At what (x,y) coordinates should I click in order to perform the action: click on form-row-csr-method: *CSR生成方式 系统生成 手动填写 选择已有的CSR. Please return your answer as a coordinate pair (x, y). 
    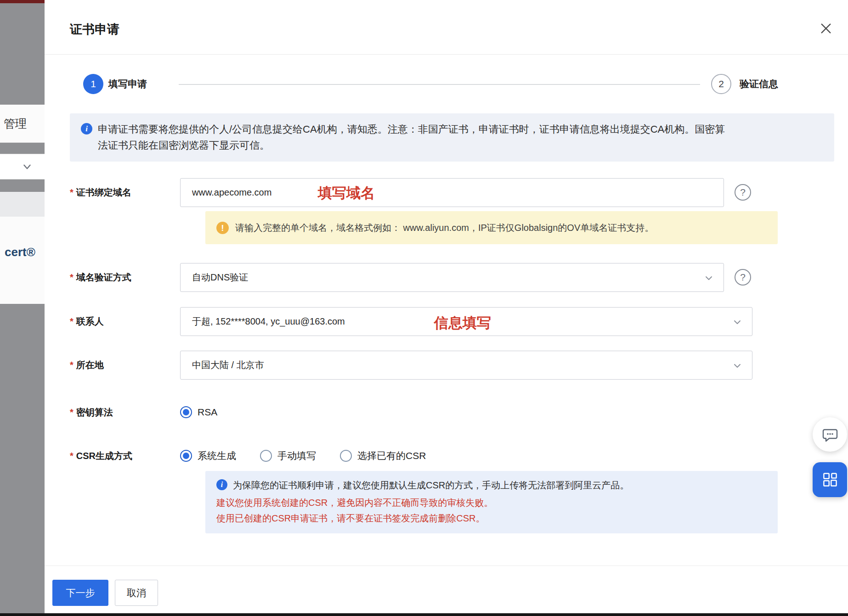
    Looking at the image, I should click on (447, 456).